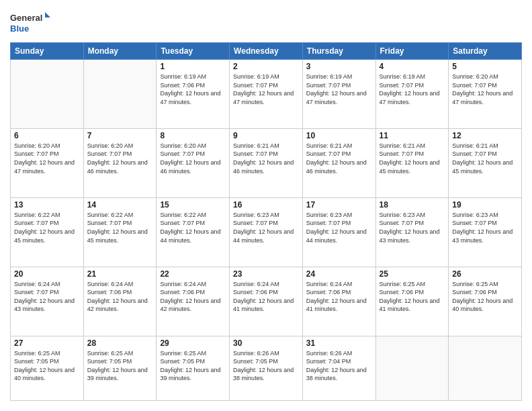 The height and width of the screenshot is (411, 532). I want to click on calendar-cell: 18Sunrise: 6:23 AM Sunset: 7:07 PM Dayli…, so click(412, 232).